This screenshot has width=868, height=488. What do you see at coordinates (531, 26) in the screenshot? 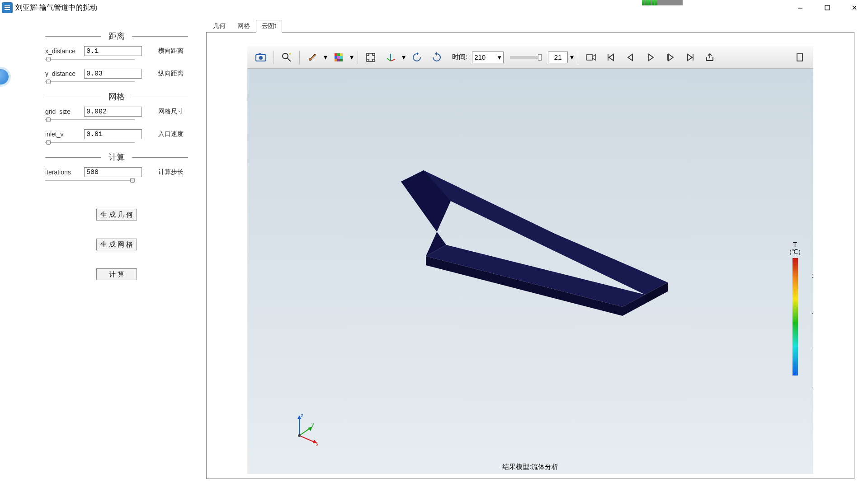
I see `tab-bar: 几何 网格 云图t` at bounding box center [531, 26].